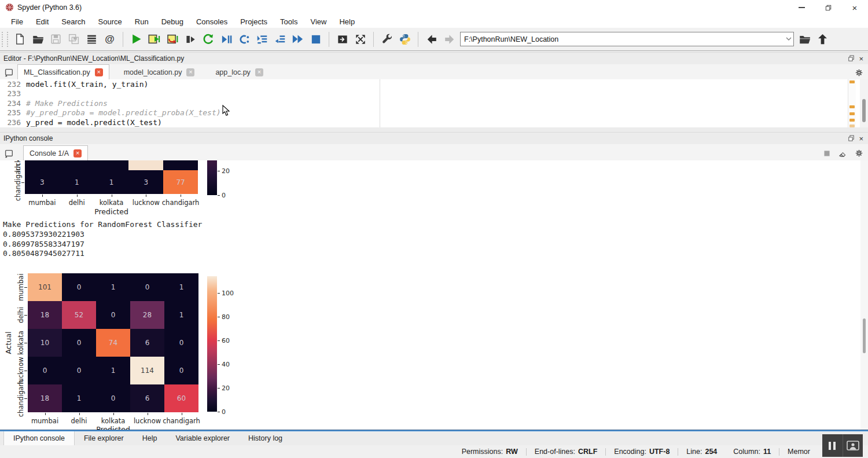 The image size is (868, 458). Describe the element at coordinates (110, 39) in the screenshot. I see `symbol-finder-button: @` at that location.